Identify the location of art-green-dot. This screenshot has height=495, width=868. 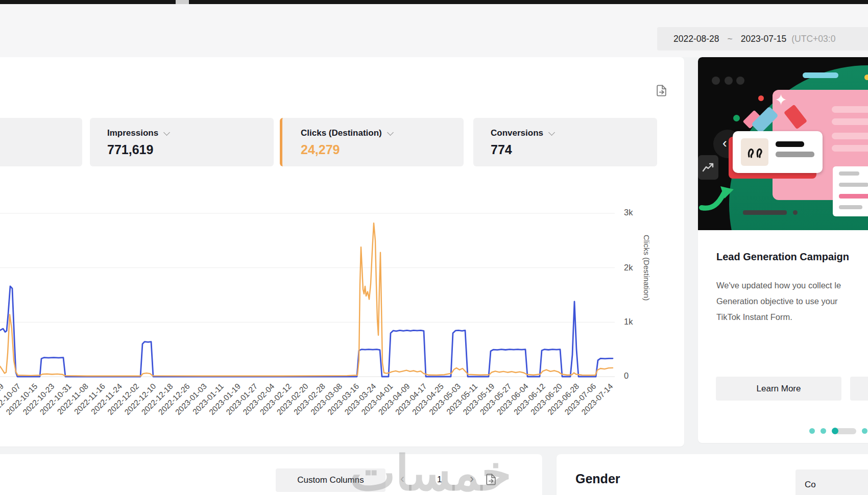
(736, 118).